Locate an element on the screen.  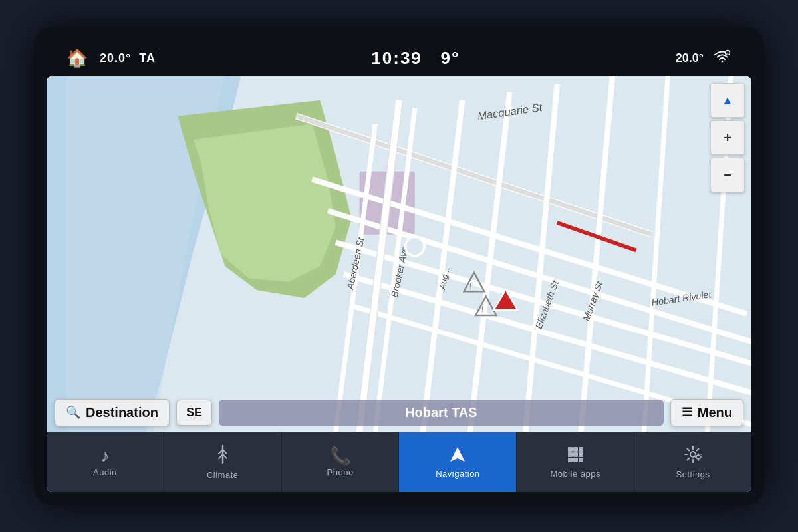
audio-label: Audio is located at coordinates (105, 472).